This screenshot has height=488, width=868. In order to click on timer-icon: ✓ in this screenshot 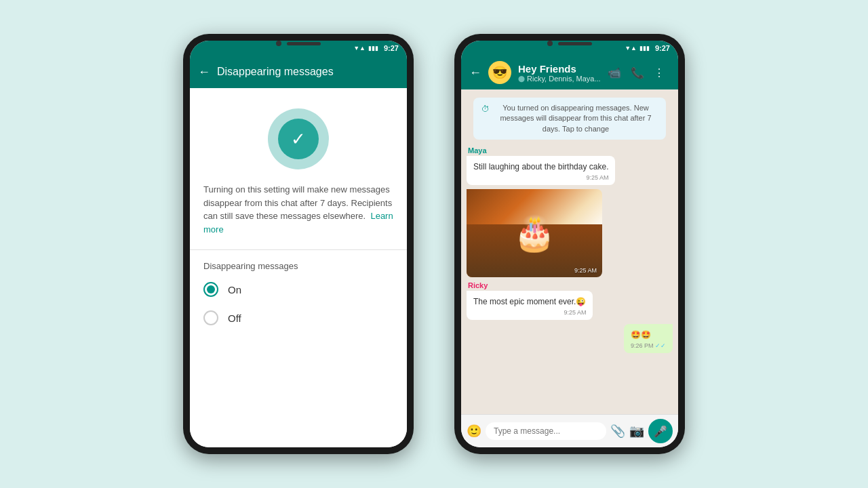, I will do `click(298, 139)`.